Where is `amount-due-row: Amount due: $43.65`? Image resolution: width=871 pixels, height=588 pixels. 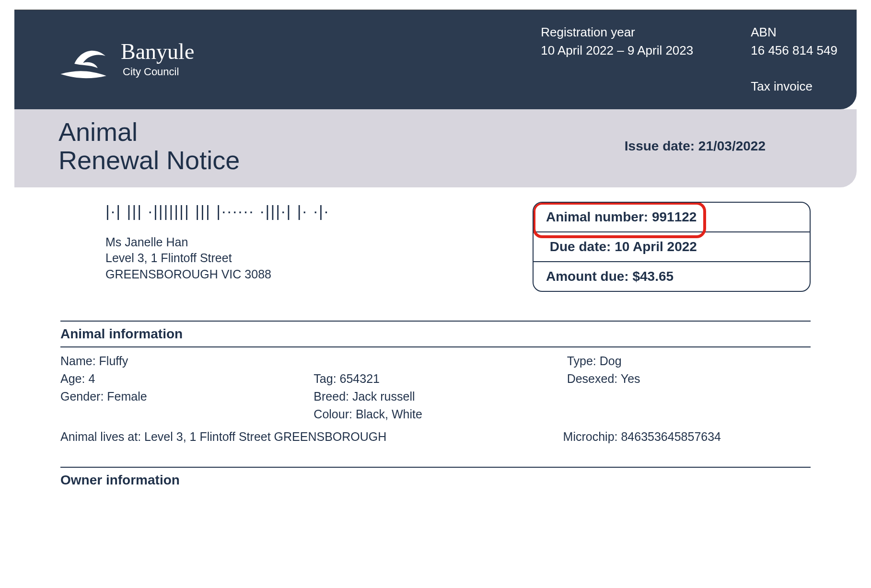 amount-due-row: Amount due: $43.65 is located at coordinates (672, 277).